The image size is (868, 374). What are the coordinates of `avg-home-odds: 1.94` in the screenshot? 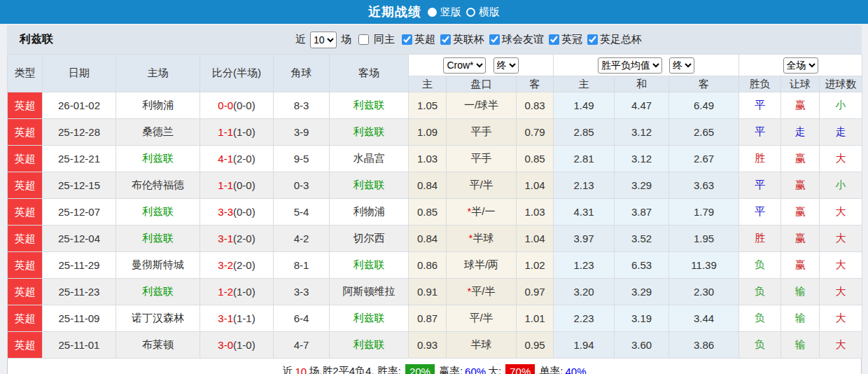 It's located at (584, 345).